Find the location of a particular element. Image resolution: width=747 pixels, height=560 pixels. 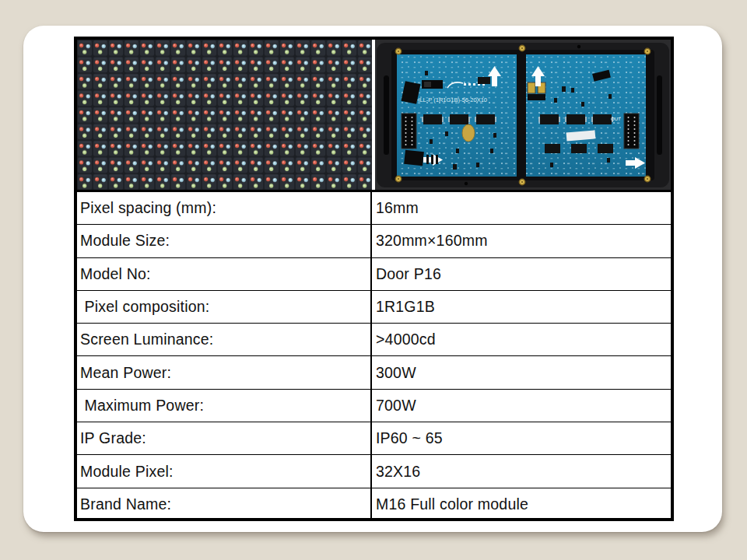

spec-value: M16 Full color module is located at coordinates (521, 504).